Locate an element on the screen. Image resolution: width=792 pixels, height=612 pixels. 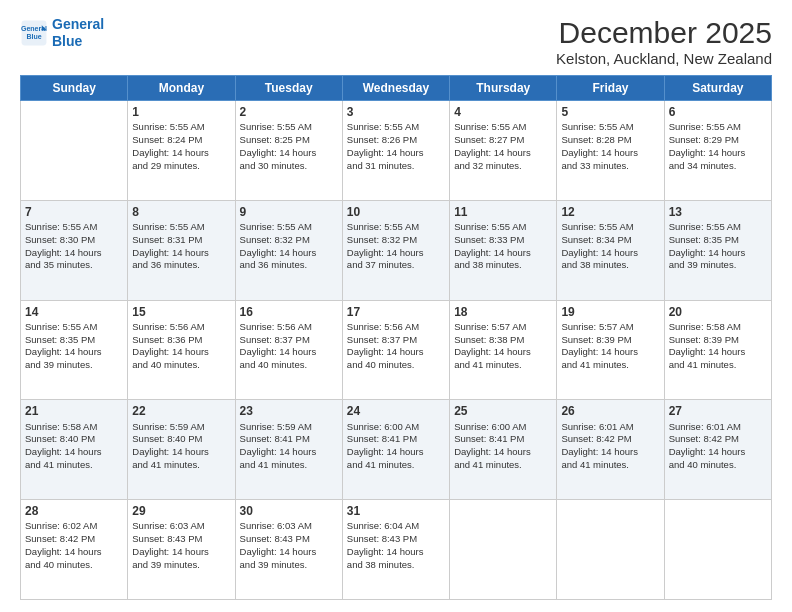
calendar-cell: 18Sunrise: 5:57 AMSunset: 8:38 PMDayligh… is located at coordinates (504, 350).